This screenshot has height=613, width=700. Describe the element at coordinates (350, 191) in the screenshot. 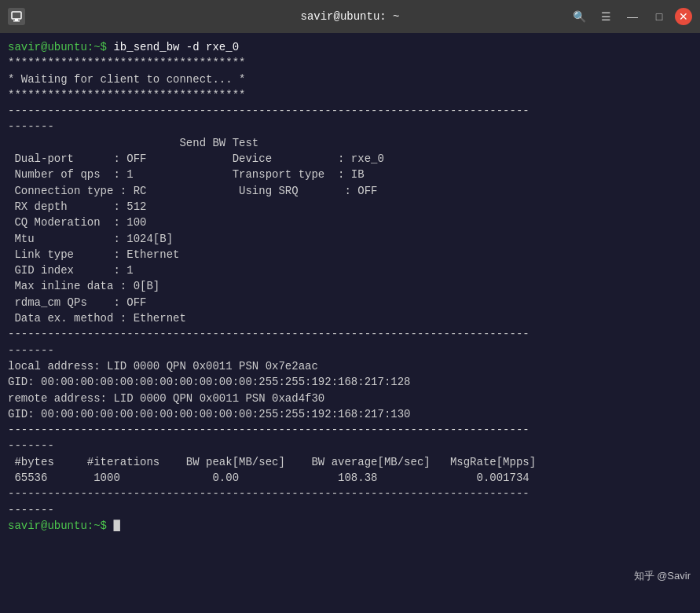

I see `field-conn-type: Connection type : RC Using SRQ : OFF` at that location.